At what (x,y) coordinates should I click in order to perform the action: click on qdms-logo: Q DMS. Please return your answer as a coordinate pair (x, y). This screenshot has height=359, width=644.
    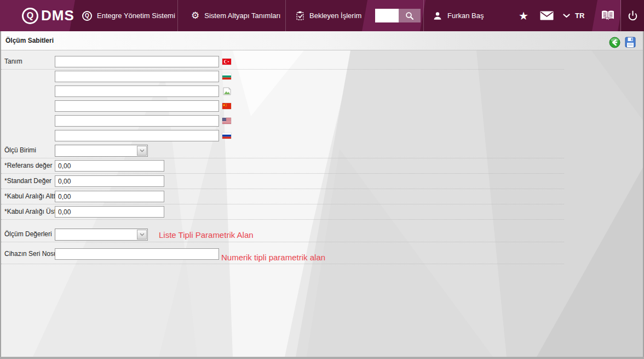
    Looking at the image, I should click on (48, 15).